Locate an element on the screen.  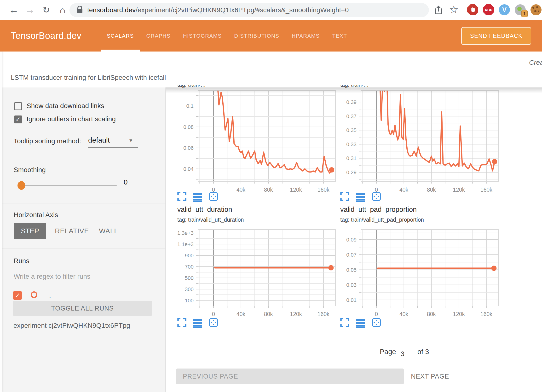
address-bar: tensorboard.dev/experiment/cj2vtPiwQHKN9… is located at coordinates (249, 10).